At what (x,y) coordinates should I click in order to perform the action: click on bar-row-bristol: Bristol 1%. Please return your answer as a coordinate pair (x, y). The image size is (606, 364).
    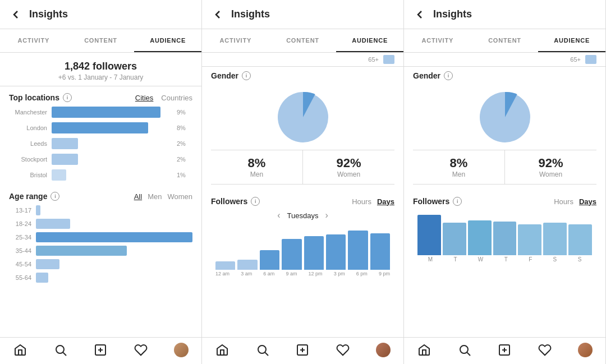
    Looking at the image, I should click on (101, 175).